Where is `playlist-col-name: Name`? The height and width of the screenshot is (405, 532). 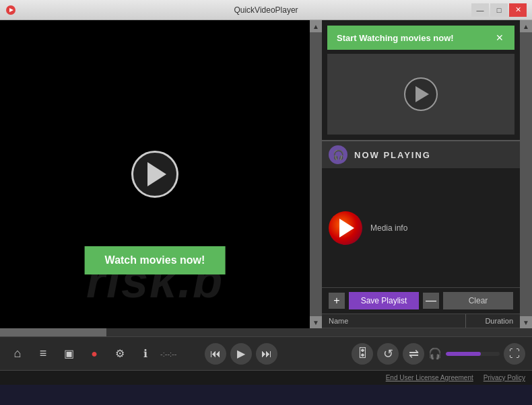 playlist-col-name: Name is located at coordinates (394, 321).